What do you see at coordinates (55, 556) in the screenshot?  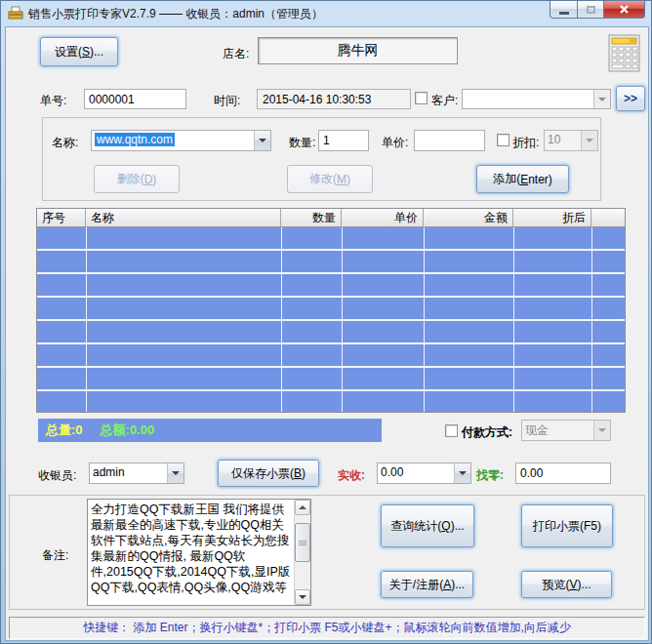 I see `remarks-label: 备注:` at bounding box center [55, 556].